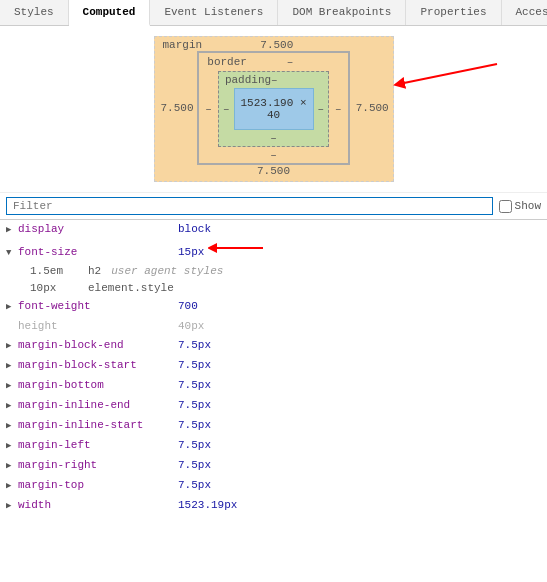  I want to click on prop-name-margin-block-start: margin-block-start, so click(98, 366).